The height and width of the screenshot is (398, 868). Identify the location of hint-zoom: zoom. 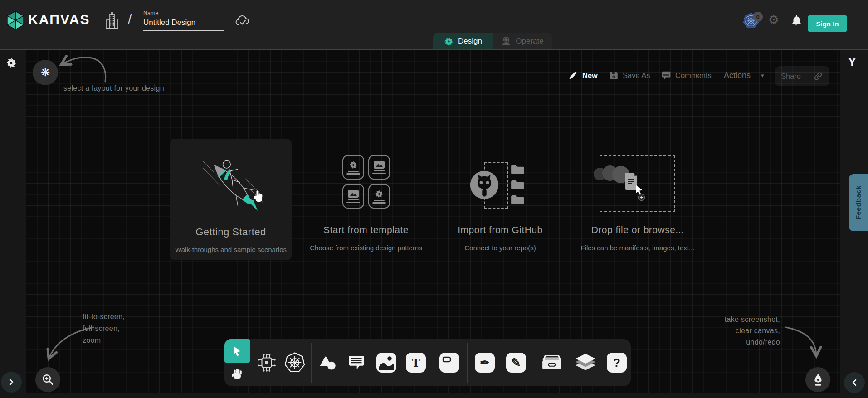
(92, 340).